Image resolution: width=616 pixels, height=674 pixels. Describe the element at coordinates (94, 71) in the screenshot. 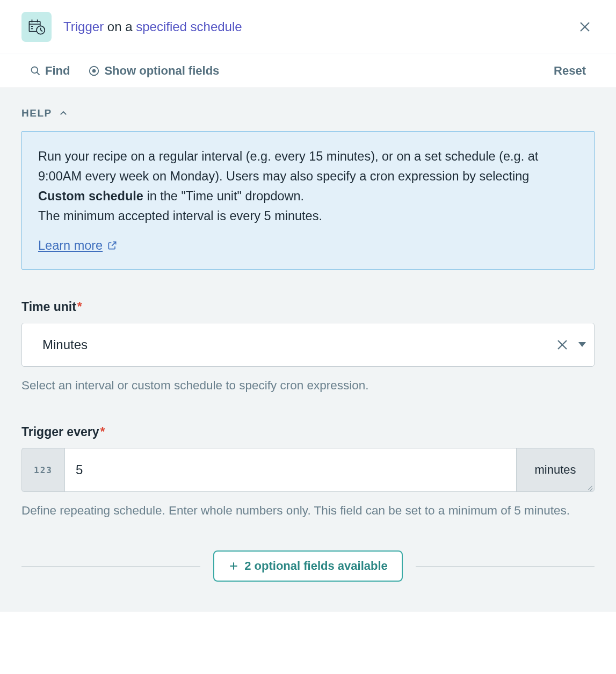

I see `eye-icon` at that location.